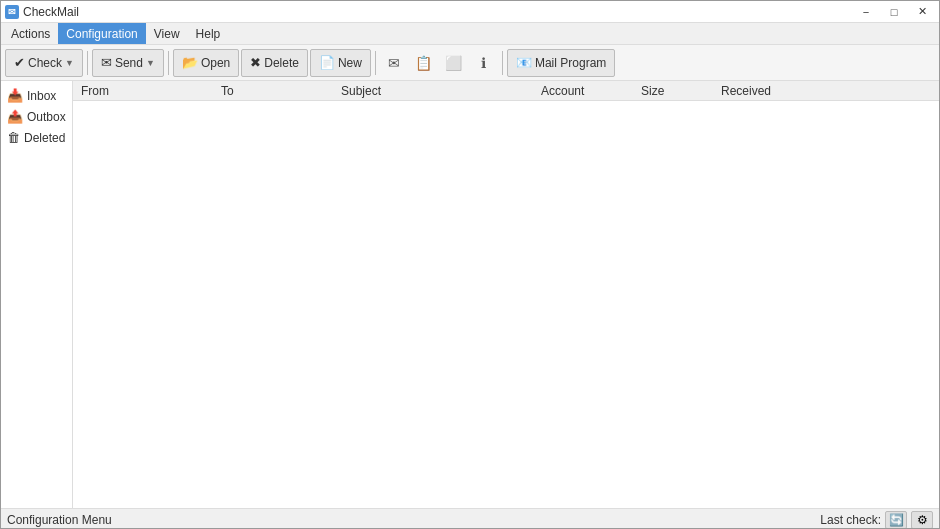  What do you see at coordinates (15, 116) in the screenshot?
I see `outbox-icon: 📤` at bounding box center [15, 116].